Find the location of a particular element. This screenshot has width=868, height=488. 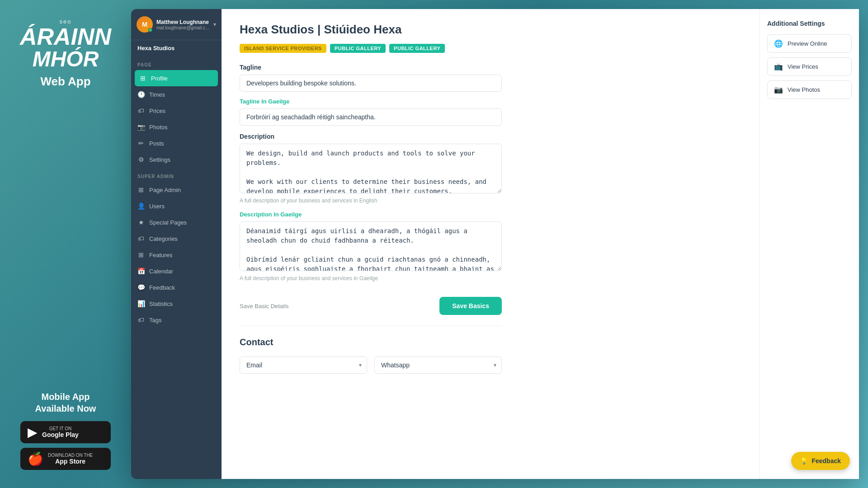

super-admin-section-label: SUPER ADMIN is located at coordinates (176, 174).